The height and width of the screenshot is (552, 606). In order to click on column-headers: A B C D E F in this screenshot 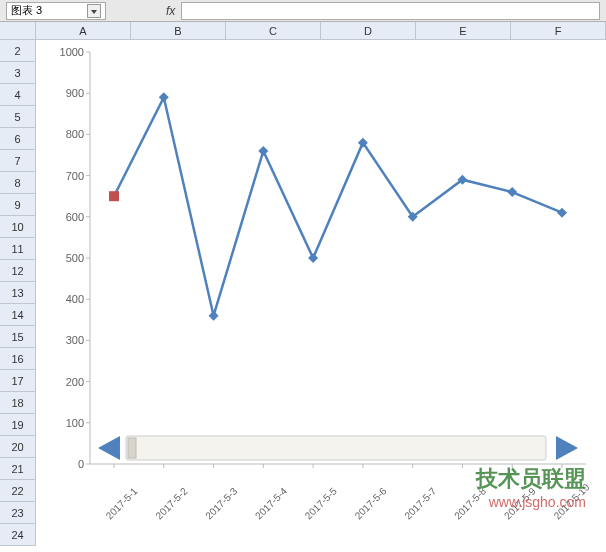, I will do `click(303, 31)`.